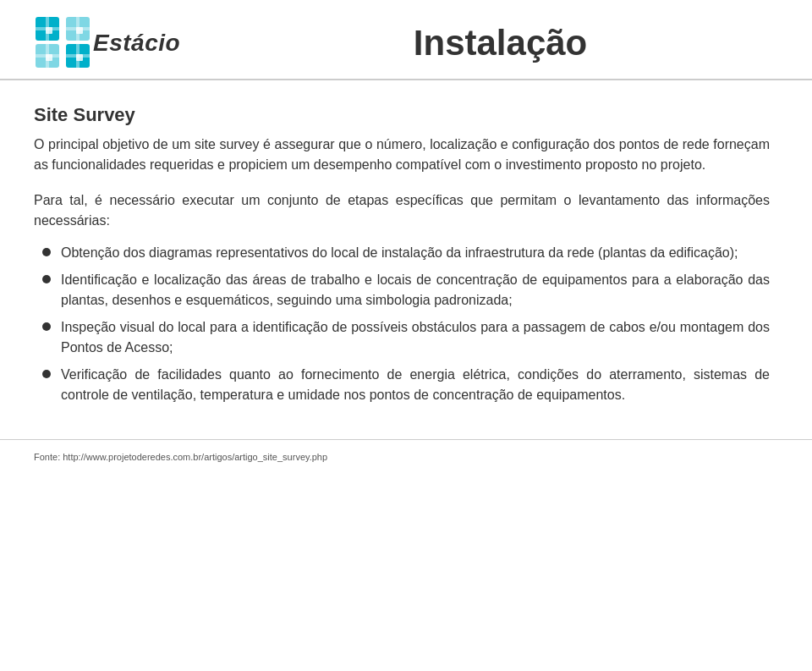 The height and width of the screenshot is (671, 812). I want to click on logo-icon, so click(63, 42).